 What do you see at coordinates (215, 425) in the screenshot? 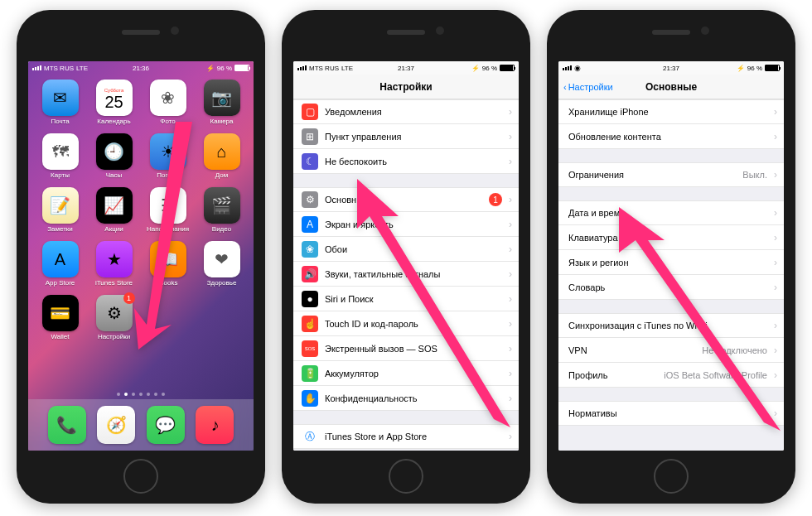
I see `dock-app: ♪` at bounding box center [215, 425].